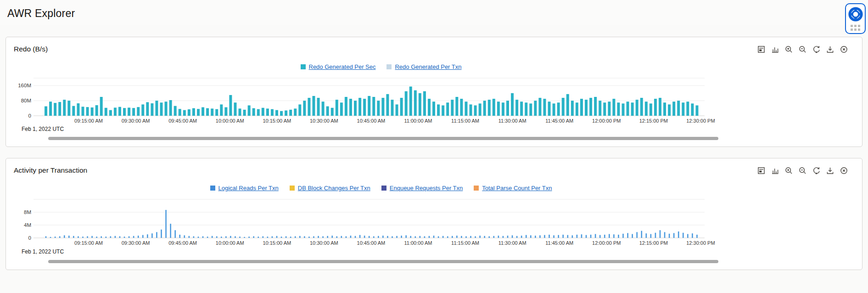 This screenshot has height=293, width=868. Describe the element at coordinates (244, 188) in the screenshot. I see `legend-item: Logical Reads Per Txn` at that location.